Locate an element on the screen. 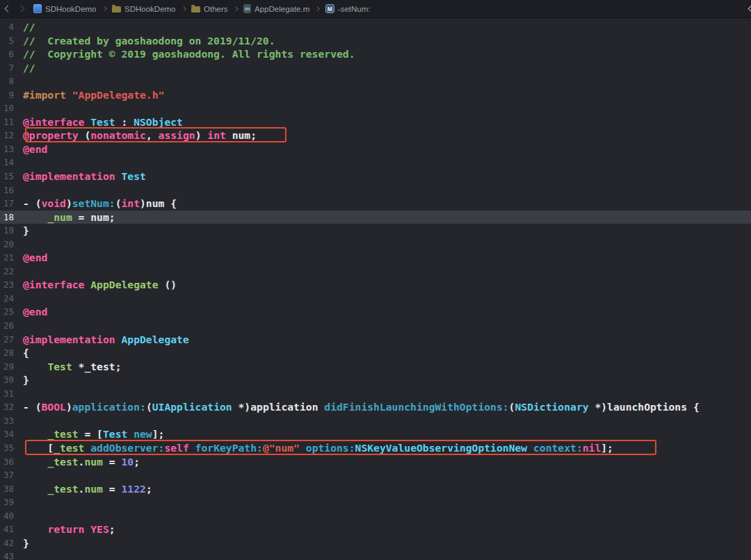 The width and height of the screenshot is (751, 560). jump-bar-right-chevron-icon is located at coordinates (750, 9).